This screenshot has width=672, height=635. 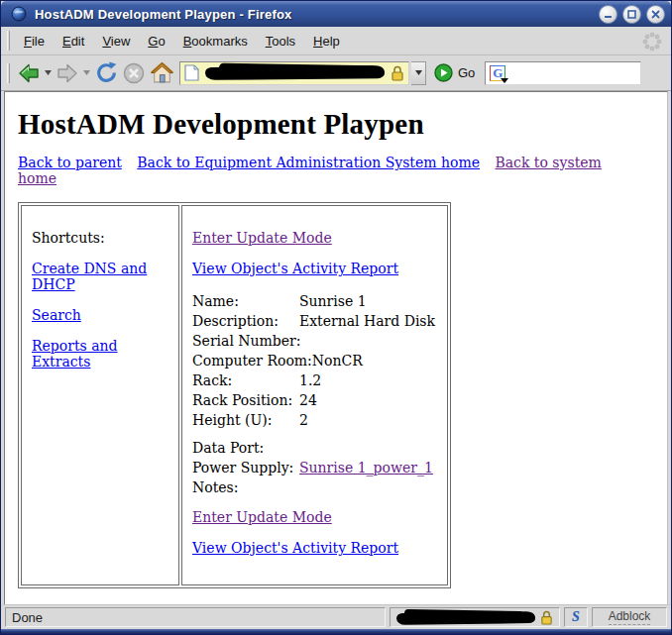 I want to click on field-power-supply: Power Supply:Sunrise 1_power_1, so click(x=313, y=468).